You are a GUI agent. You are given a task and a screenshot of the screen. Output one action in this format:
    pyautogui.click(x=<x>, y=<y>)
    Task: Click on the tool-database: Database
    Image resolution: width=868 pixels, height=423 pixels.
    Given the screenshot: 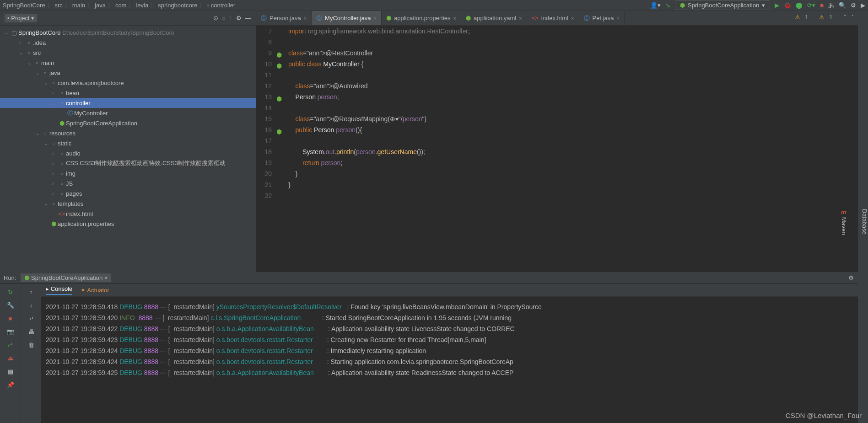 What is the action you would take?
    pyautogui.click(x=865, y=222)
    